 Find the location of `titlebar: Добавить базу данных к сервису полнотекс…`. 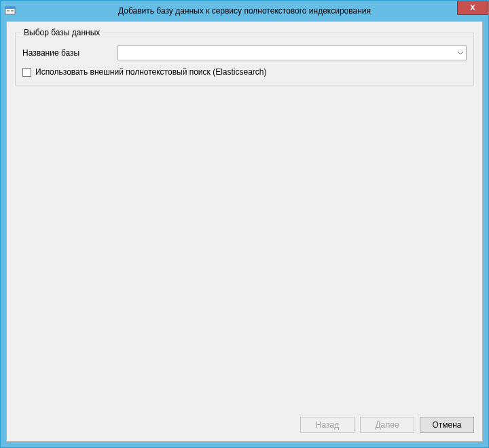

titlebar: Добавить базу данных к сервису полнотекс… is located at coordinates (244, 11).